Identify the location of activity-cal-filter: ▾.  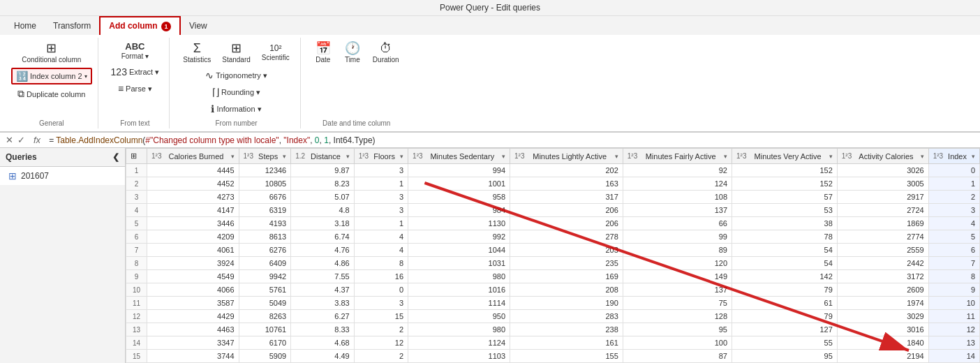
(923, 156).